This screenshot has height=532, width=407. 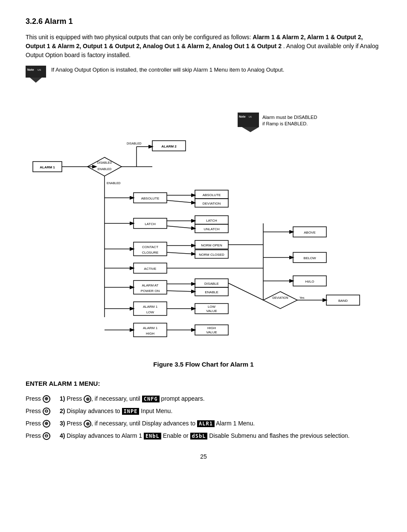 I want to click on step-1-lcd: CNFG, so click(x=151, y=399).